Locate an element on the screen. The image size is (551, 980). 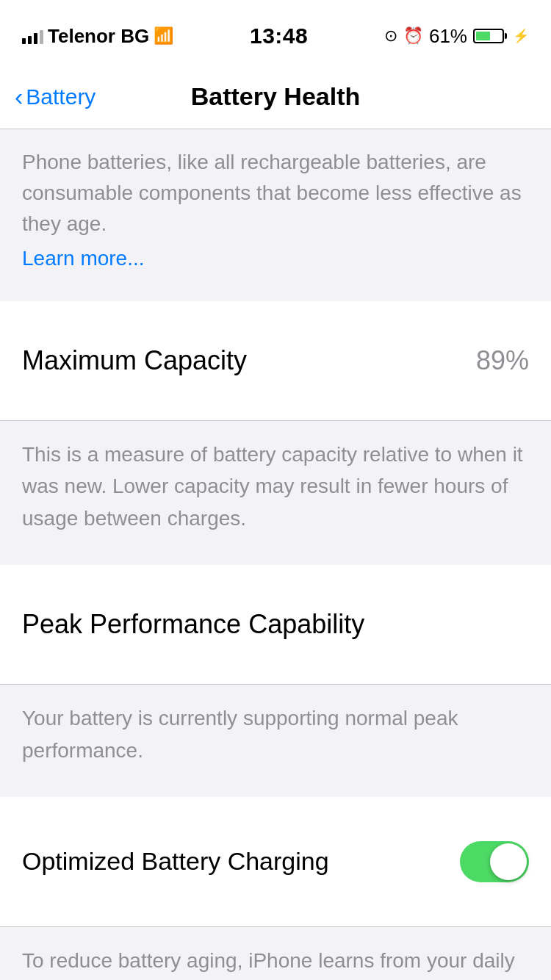
peak-performance-section: Peak Performance Capability is located at coordinates (276, 624).